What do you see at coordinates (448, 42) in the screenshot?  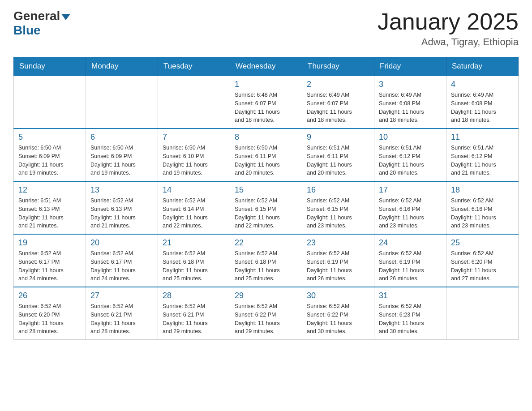 I see `location-title: Adwa, Tigray, Ethiopia` at bounding box center [448, 42].